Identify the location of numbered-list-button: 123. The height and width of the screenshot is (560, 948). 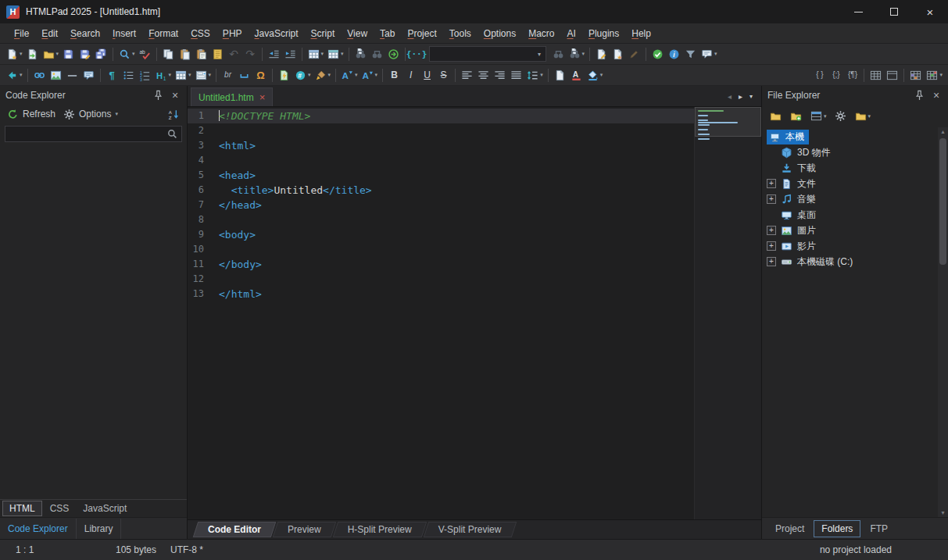
(145, 75).